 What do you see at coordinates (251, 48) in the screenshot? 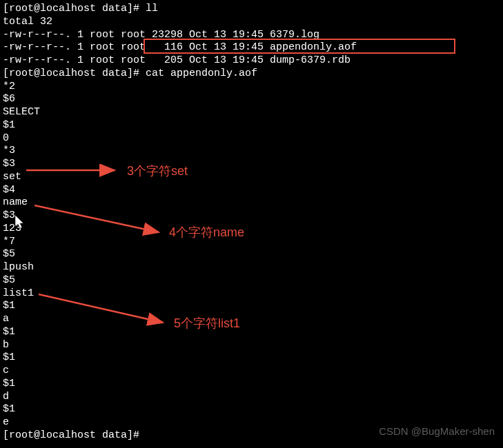
I see `terminal-line: -rw-r--r--. 1 root root 116 Oct 13 19:45…` at bounding box center [251, 48].